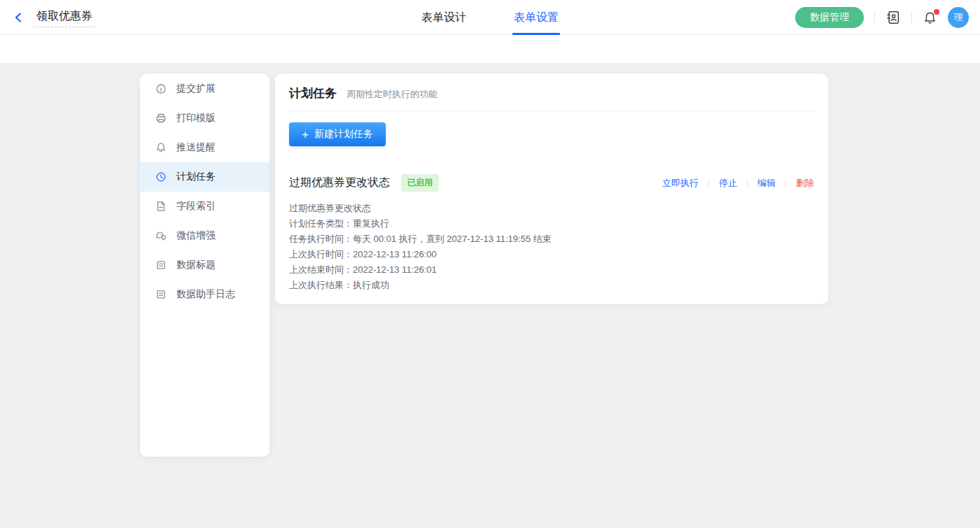  Describe the element at coordinates (830, 17) in the screenshot. I see `data-manage-button: 数据管理` at that location.